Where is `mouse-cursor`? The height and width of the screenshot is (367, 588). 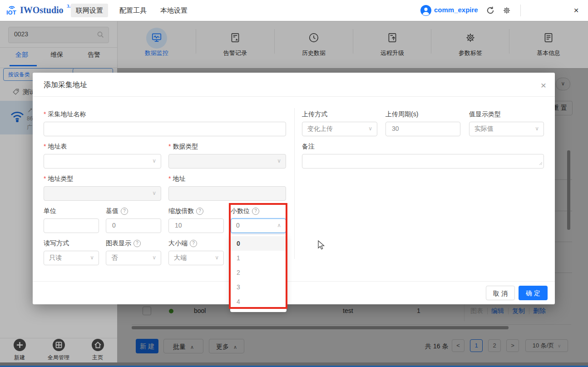
mouse-cursor is located at coordinates (322, 246).